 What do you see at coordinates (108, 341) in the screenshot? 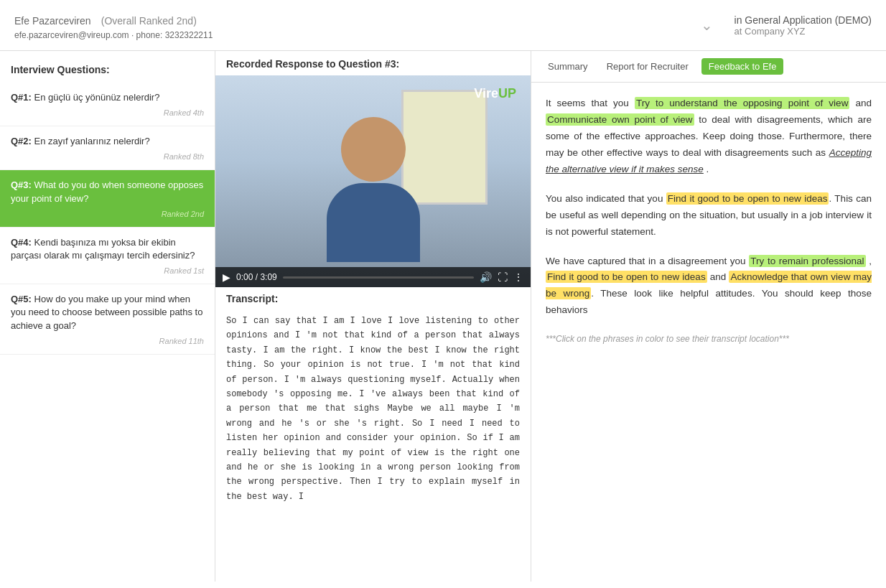
I see `question-rank-q5: Ranked 11th` at bounding box center [108, 341].